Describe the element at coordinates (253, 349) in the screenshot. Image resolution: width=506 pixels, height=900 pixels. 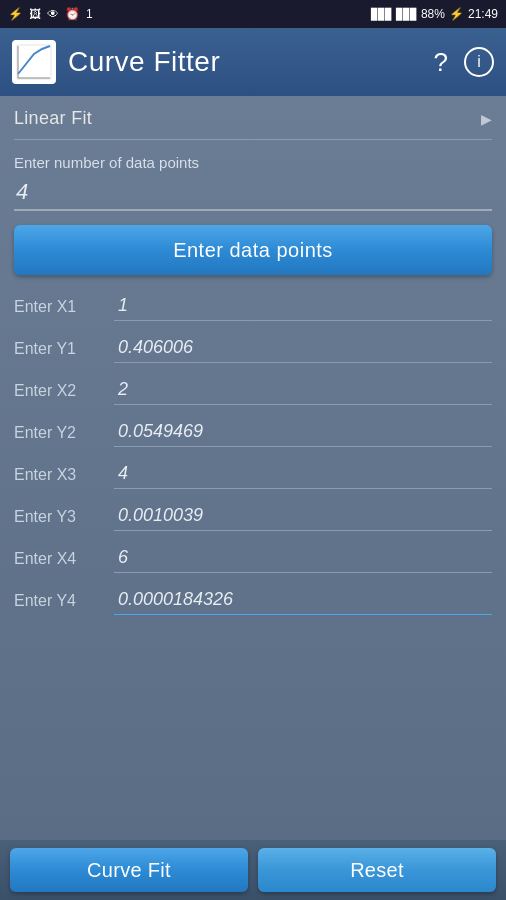
I see `field-row-y1: Enter Y1` at that location.